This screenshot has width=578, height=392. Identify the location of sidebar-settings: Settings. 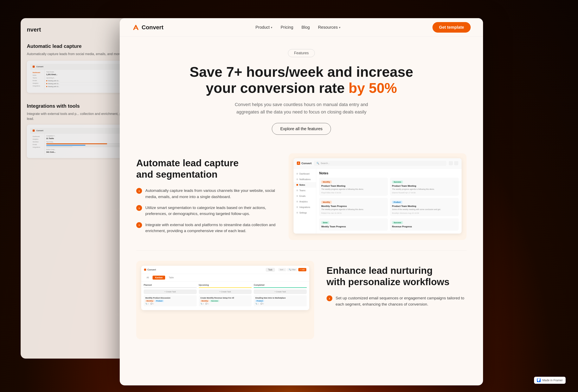
(305, 213).